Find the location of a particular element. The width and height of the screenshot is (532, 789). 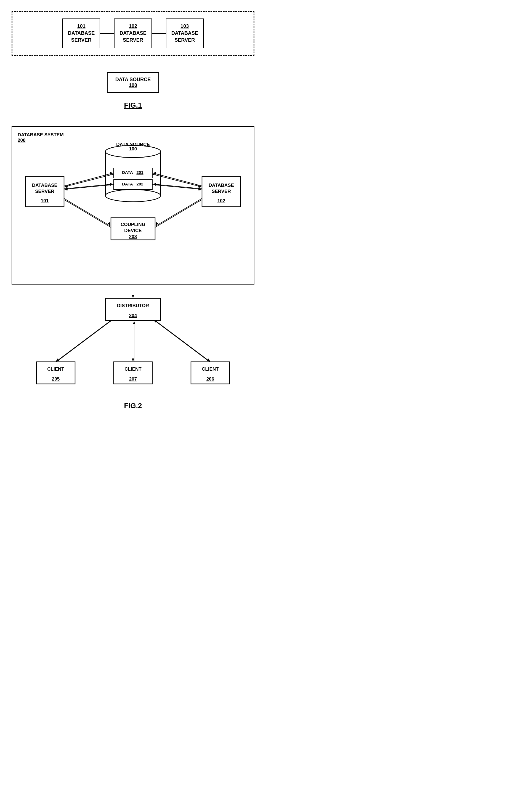

fig2-svg: DATABASE SERVER 101 DATABASE SERVER 102 … is located at coordinates (133, 209).